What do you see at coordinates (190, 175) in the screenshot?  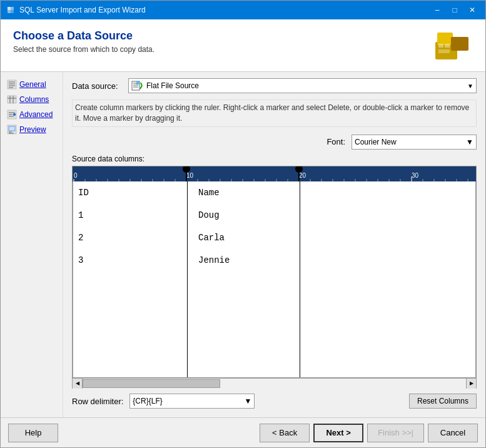 I see `svg-text: 10` at bounding box center [190, 175].